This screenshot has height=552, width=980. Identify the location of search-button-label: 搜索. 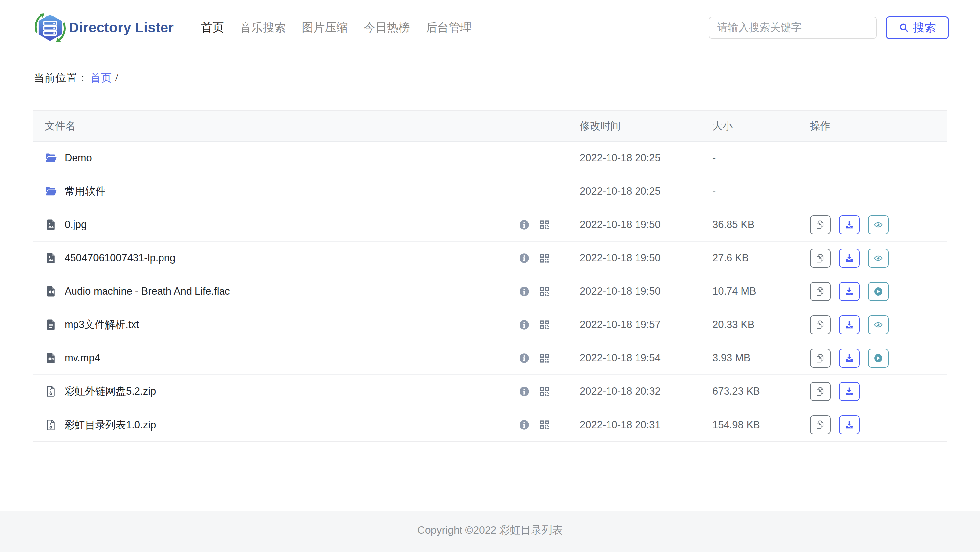
(924, 27).